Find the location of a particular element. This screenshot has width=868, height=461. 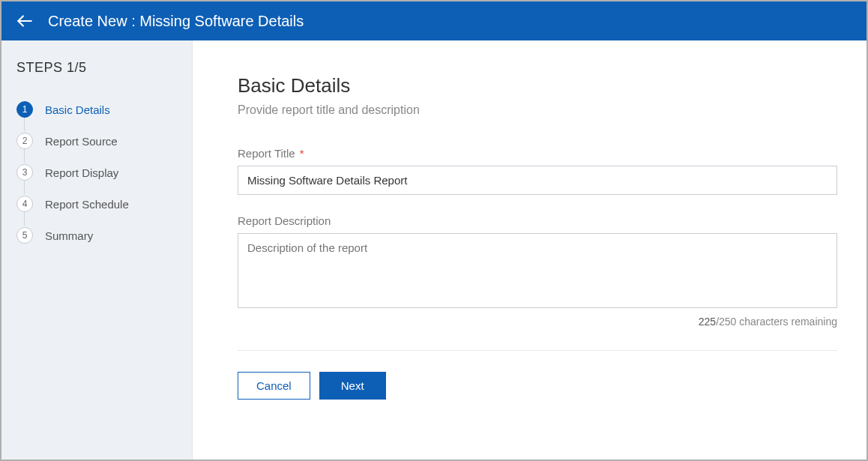

step-summary: 5 Summary is located at coordinates (97, 235).